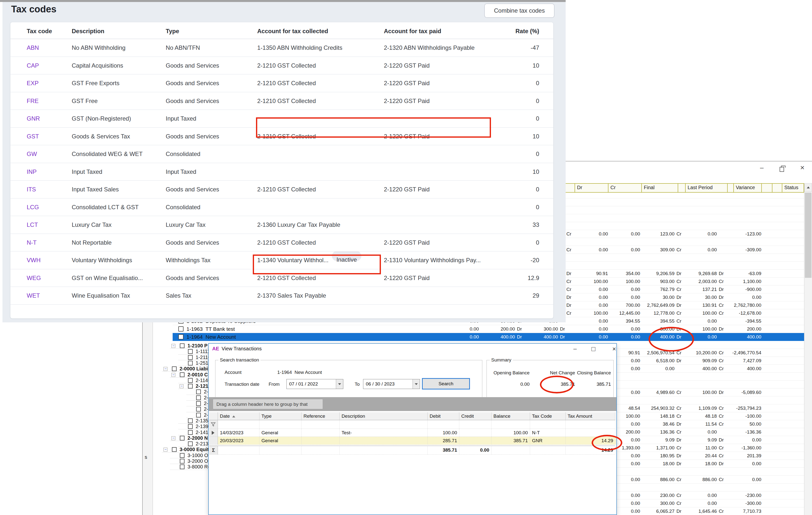 The height and width of the screenshot is (515, 812). What do you see at coordinates (392, 384) in the screenshot?
I see `to-date-picker: 06 / 30 / 2023` at bounding box center [392, 384].